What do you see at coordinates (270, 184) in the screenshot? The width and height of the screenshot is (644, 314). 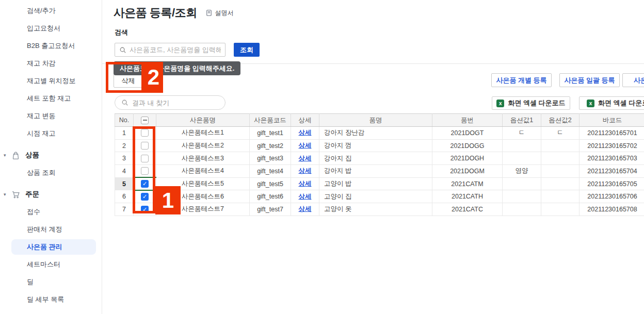 I see `cell-gift-code: gift_test5` at bounding box center [270, 184].